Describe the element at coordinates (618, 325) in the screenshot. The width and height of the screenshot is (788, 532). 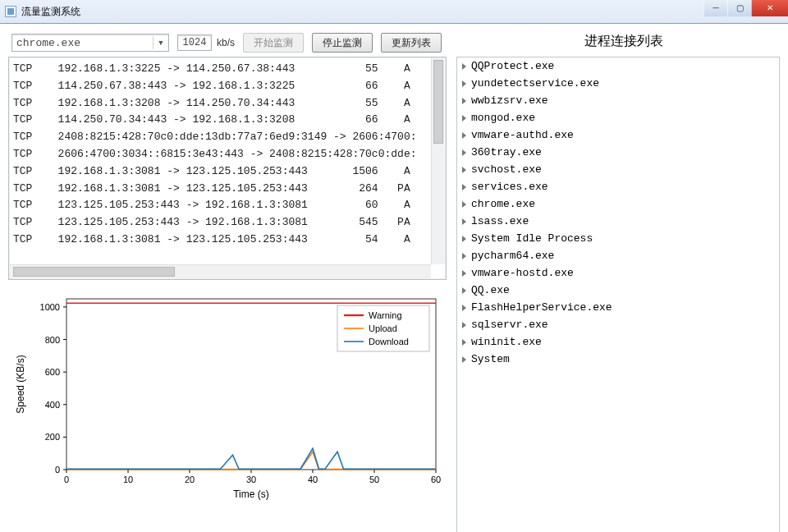
I see `process-list-item: sqlservr.exe` at that location.